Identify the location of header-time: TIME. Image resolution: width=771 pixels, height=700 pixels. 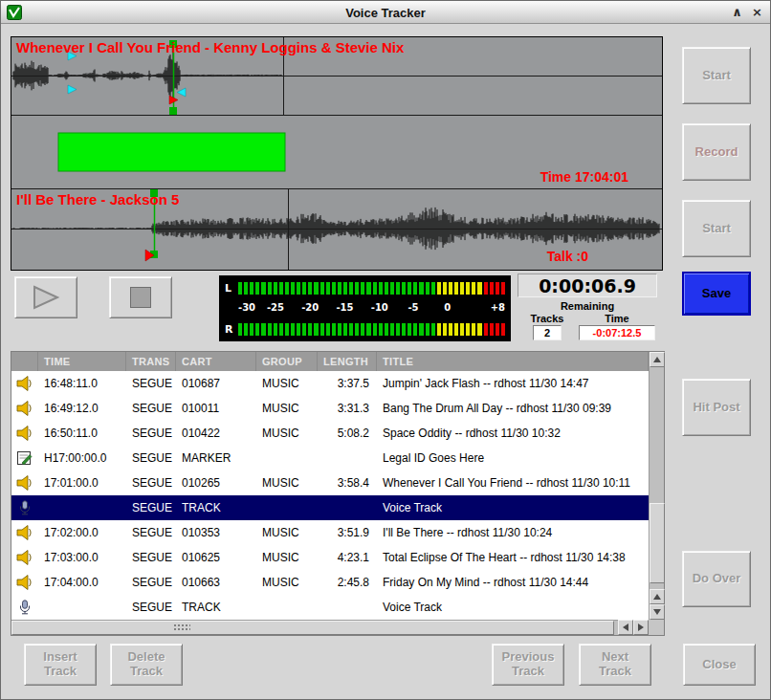
(82, 361).